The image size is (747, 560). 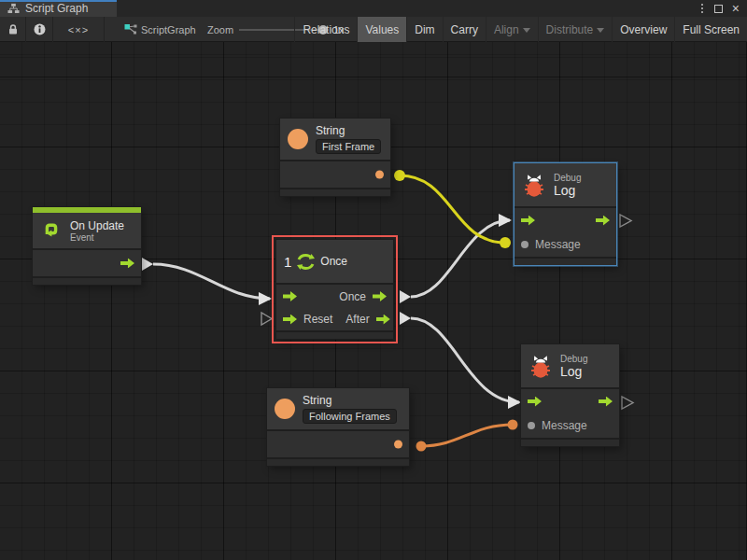 I want to click on once-cycle-icon, so click(x=306, y=261).